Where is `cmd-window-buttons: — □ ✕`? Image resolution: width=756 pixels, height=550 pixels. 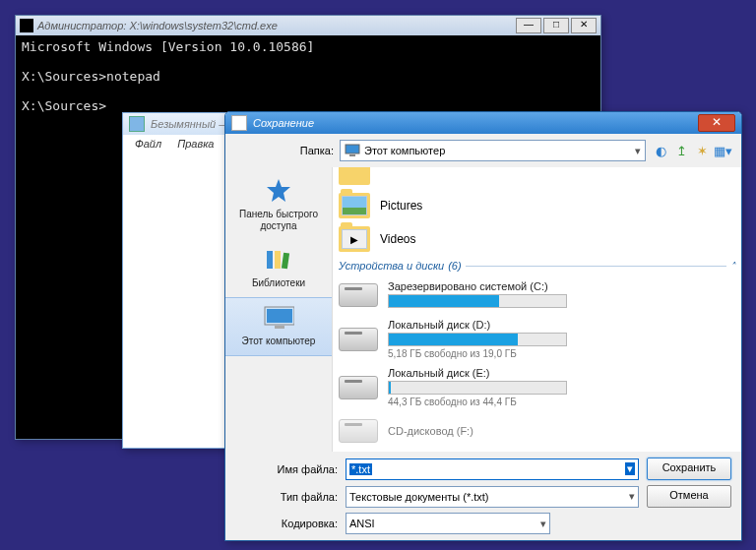
cmd-window-buttons: — □ ✕ is located at coordinates (556, 26).